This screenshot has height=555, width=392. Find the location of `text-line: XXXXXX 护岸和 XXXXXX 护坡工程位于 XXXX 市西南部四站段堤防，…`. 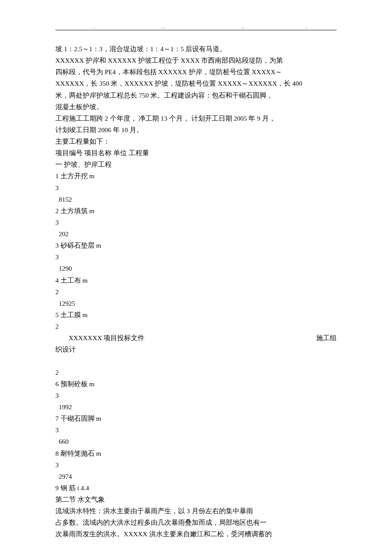

text-line: XXXXXX 护岸和 XXXXXX 护坡工程位于 XXXX 市西南部四站段堤防，… is located at coordinates (196, 61).